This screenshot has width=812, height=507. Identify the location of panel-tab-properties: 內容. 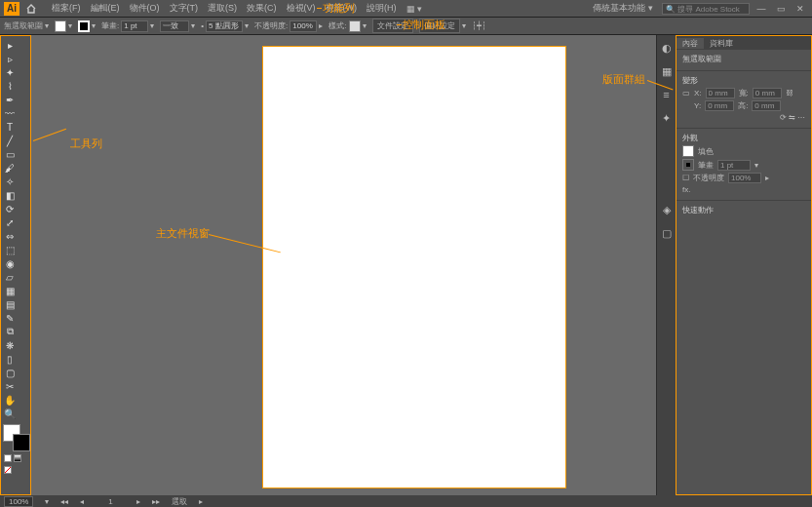
(690, 43).